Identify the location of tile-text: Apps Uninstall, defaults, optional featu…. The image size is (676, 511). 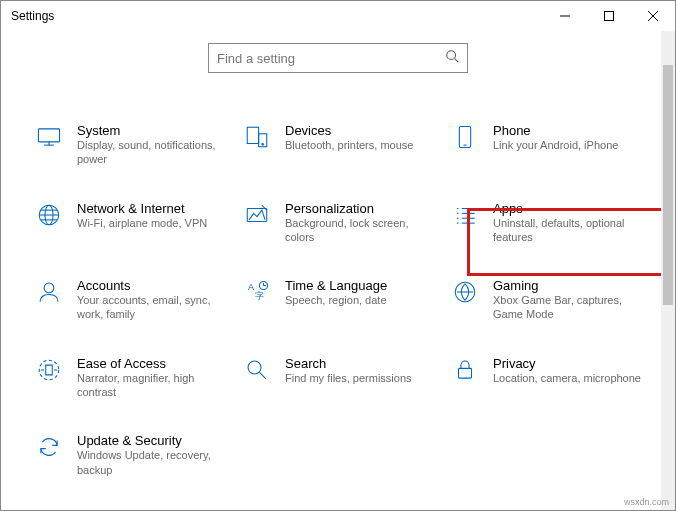
(568, 223).